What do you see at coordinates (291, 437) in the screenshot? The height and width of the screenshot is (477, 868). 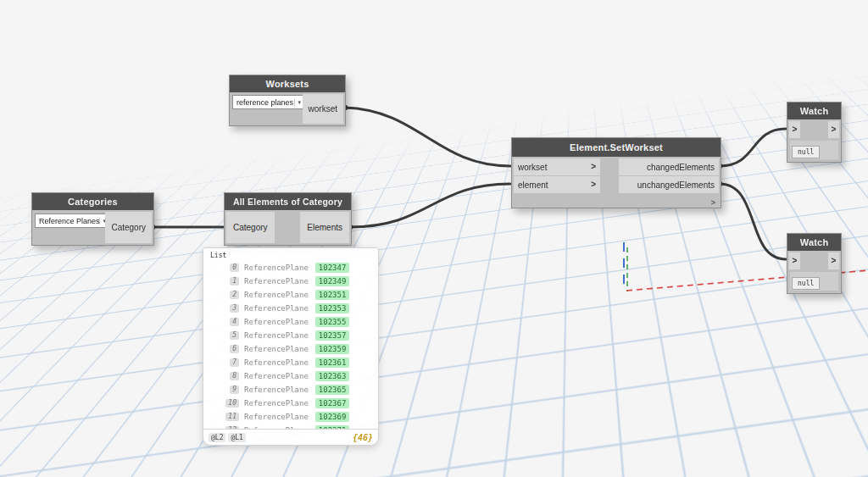 I see `preview-footer: @L2 @L1 {46}` at bounding box center [291, 437].